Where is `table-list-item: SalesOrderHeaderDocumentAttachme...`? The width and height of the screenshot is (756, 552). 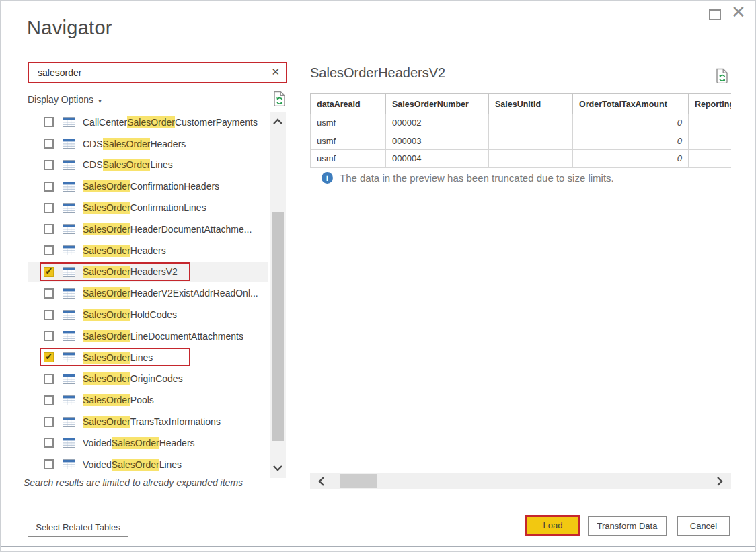 table-list-item: SalesOrderHeaderDocumentAttachme... is located at coordinates (148, 229).